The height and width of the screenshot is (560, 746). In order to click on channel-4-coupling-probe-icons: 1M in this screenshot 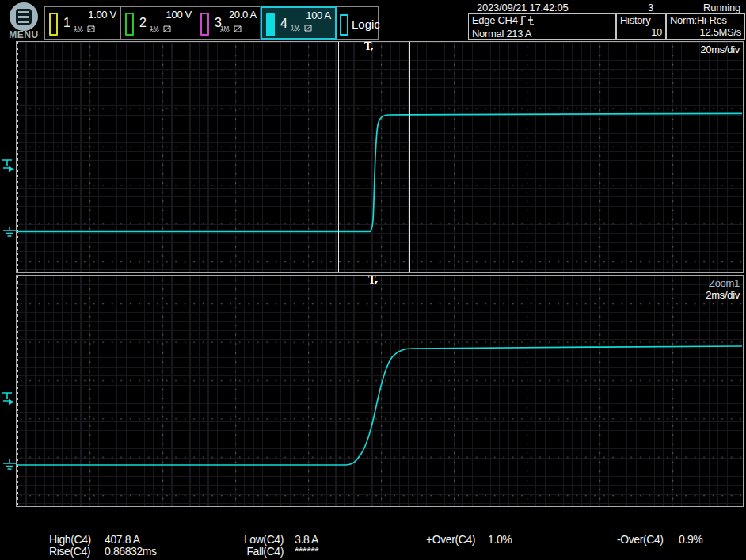, I will do `click(303, 29)`.